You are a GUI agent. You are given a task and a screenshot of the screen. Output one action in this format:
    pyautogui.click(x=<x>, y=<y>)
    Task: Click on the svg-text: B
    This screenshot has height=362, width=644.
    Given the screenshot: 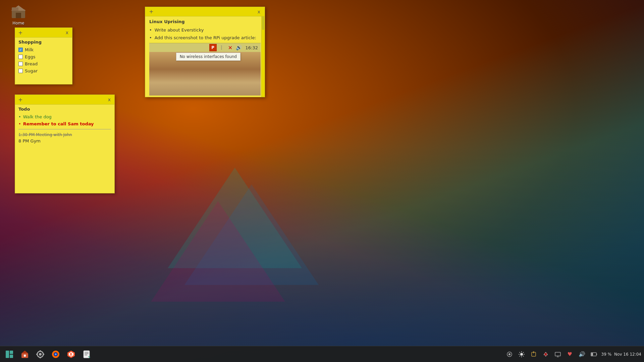 What is the action you would take?
    pyautogui.click(x=71, y=355)
    